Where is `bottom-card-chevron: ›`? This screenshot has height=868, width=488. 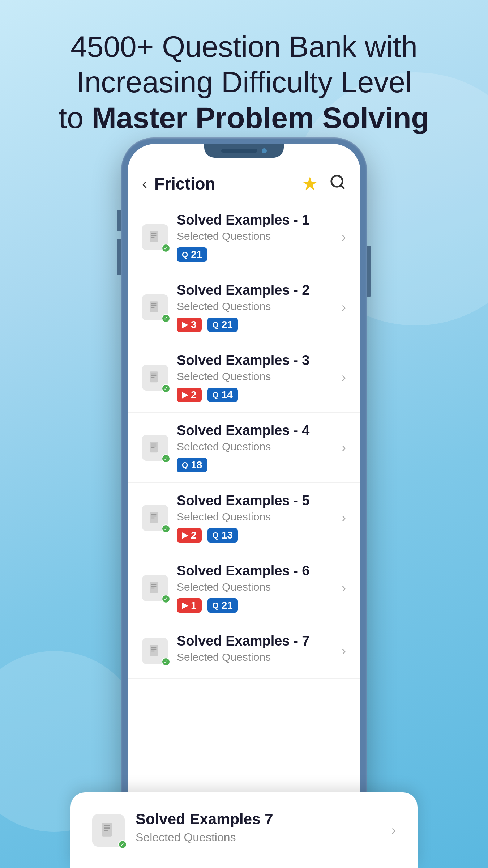
bottom-card-chevron: › is located at coordinates (394, 830).